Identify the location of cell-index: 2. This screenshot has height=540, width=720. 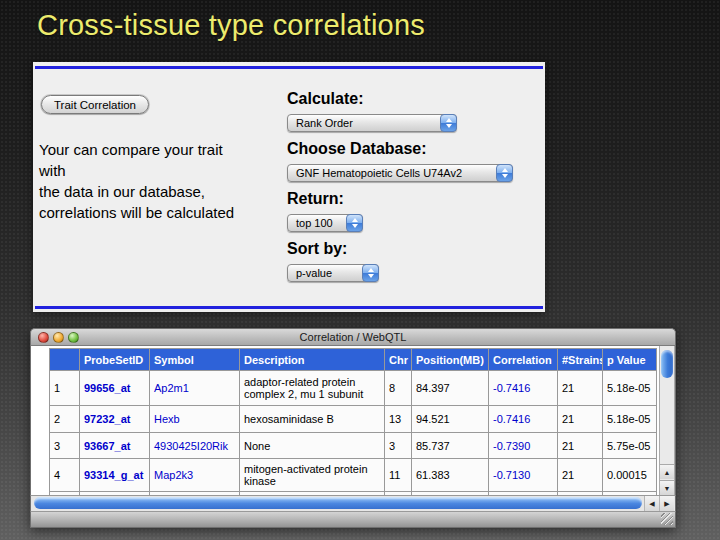
(65, 420).